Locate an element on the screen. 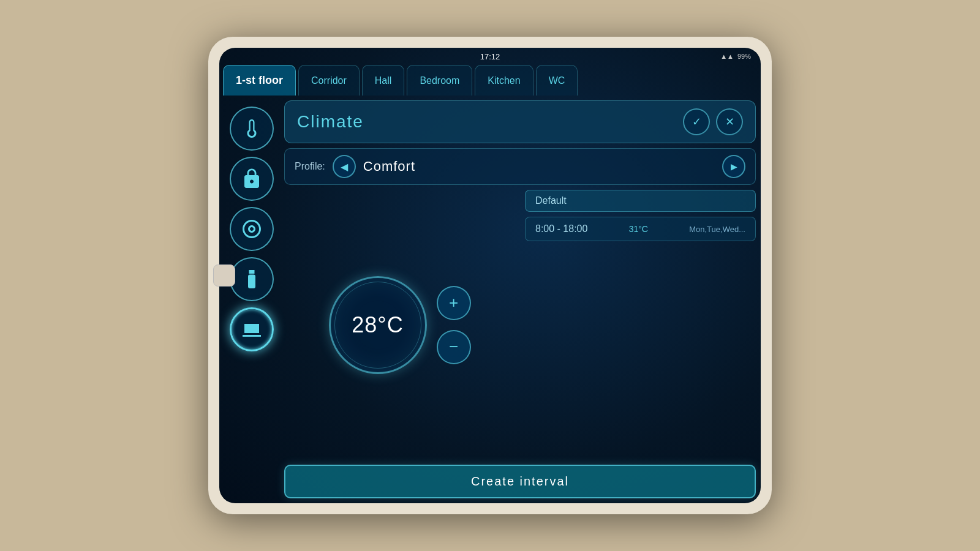 The height and width of the screenshot is (551, 980). profile-next-button: ▶ is located at coordinates (734, 167).